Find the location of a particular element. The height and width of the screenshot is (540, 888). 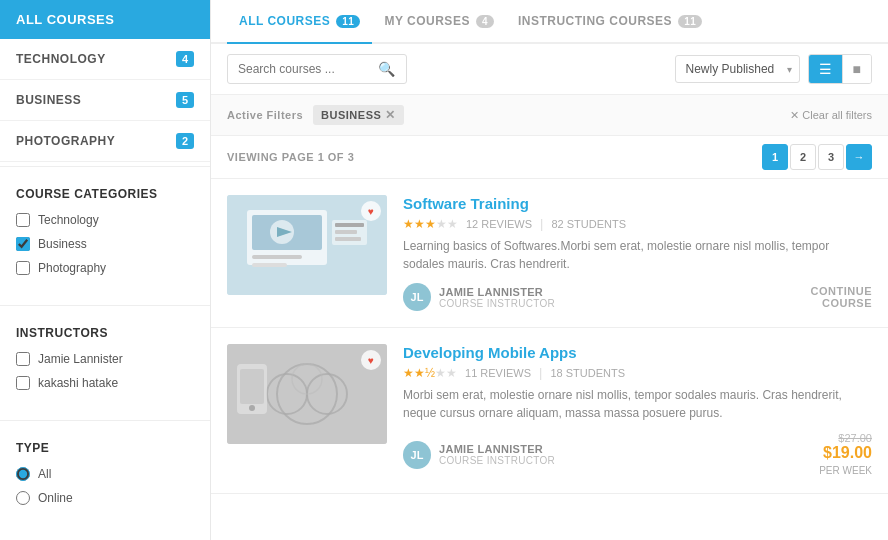

course-meta-2: ★★½★★ 11 REVIEWS | 18 STUDENTS is located at coordinates (638, 372).